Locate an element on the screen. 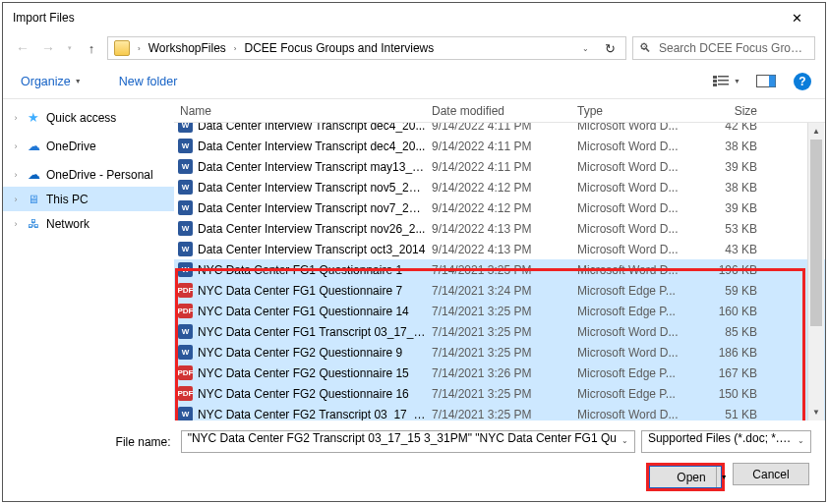 The image size is (828, 504). sidebar-item-quick-access: ›★Quick access is located at coordinates (89, 118).